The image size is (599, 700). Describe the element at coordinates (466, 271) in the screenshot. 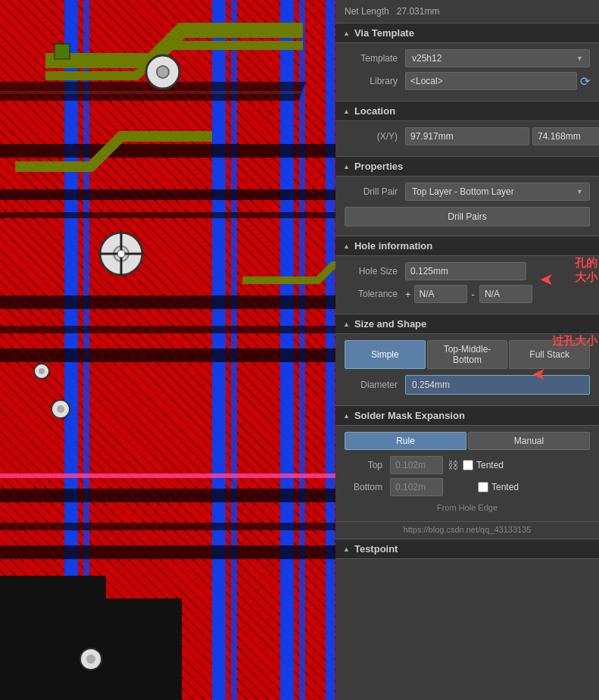

I see `hole-size-input` at that location.